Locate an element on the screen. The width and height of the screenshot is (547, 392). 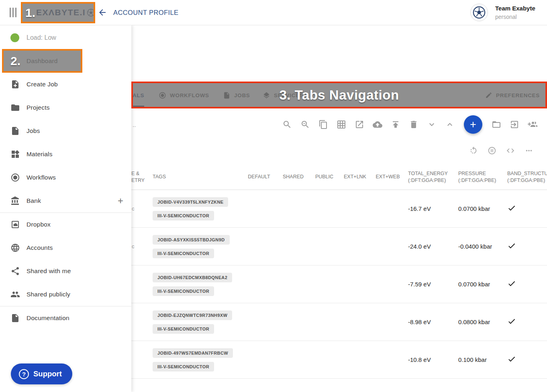
exit-to-app-icon is located at coordinates (514, 125).